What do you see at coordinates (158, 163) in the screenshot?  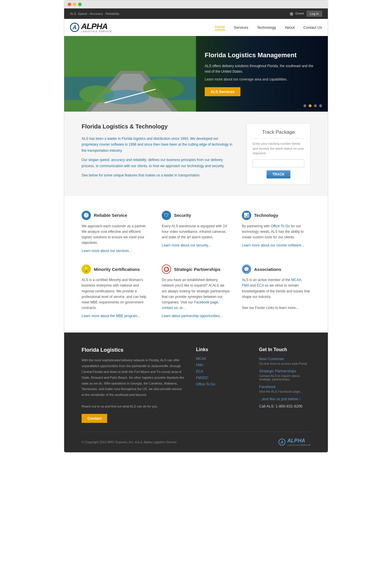 I see `main-para-2: Our slogan speed, accuracy and reliabili…` at bounding box center [158, 163].